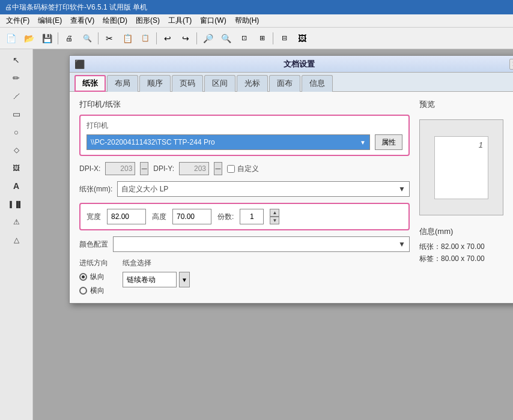 The image size is (513, 420). I want to click on toolbar-zoom-fit: ⊡, so click(244, 38).